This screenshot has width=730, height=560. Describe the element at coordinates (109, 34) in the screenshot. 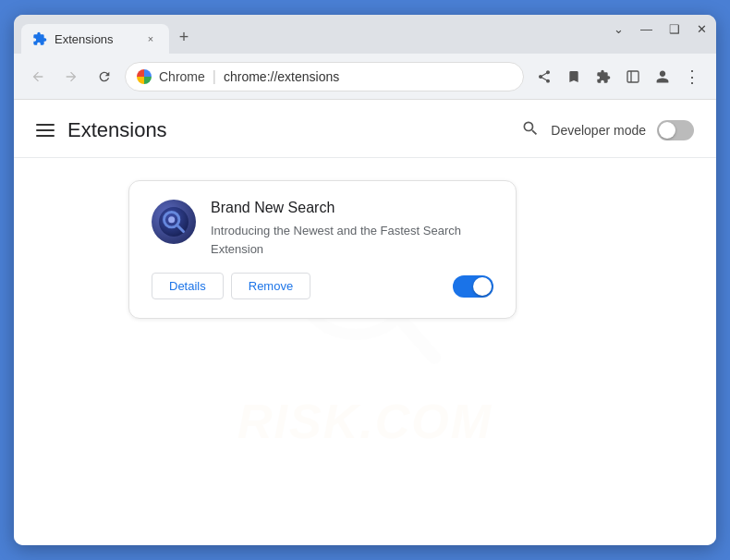

I see `tab-strip: Extensions × +` at that location.